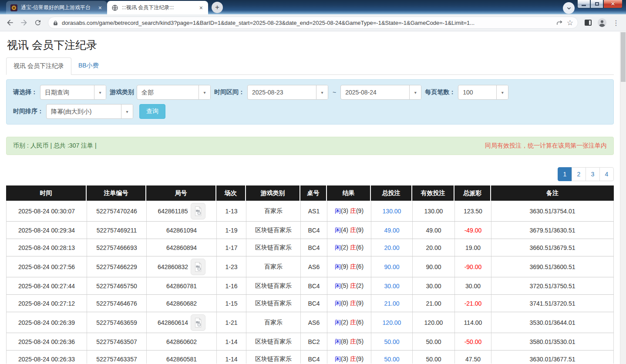 This screenshot has width=626, height=364. Describe the element at coordinates (483, 92) in the screenshot. I see `per-page-select: 100 ▾` at that location.